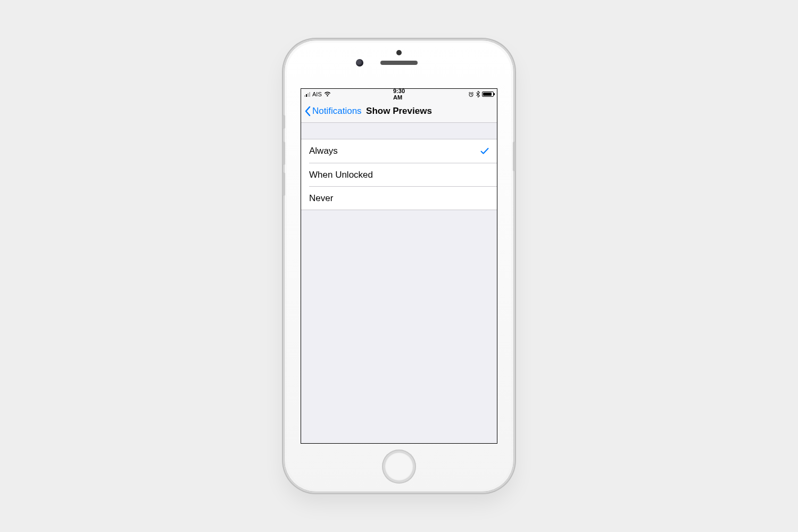 This screenshot has width=798, height=532. I want to click on status-bar: AIS 9:30 AM, so click(399, 94).